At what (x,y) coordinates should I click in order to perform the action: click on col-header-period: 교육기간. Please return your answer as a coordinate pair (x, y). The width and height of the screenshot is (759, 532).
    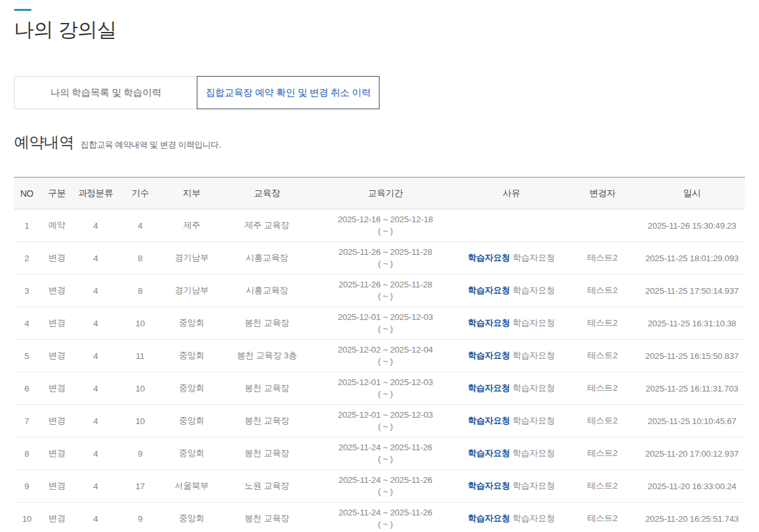
    Looking at the image, I should click on (385, 194).